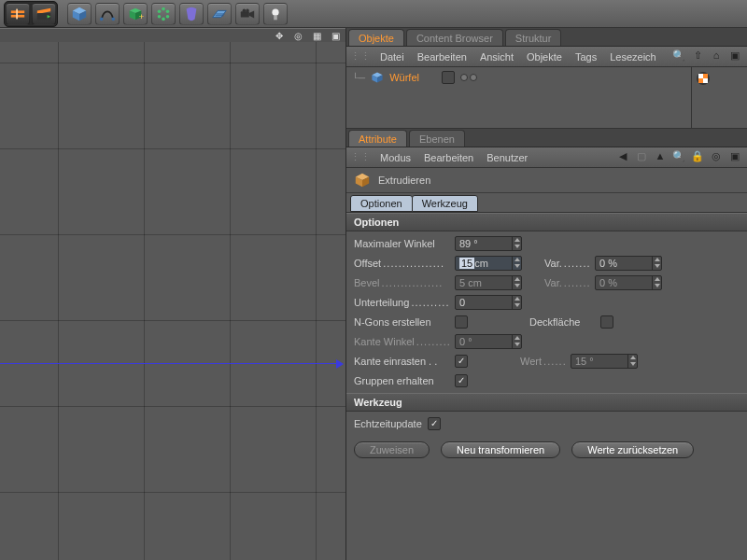 The width and height of the screenshot is (747, 560). I want to click on back-icon: ◀, so click(623, 156).